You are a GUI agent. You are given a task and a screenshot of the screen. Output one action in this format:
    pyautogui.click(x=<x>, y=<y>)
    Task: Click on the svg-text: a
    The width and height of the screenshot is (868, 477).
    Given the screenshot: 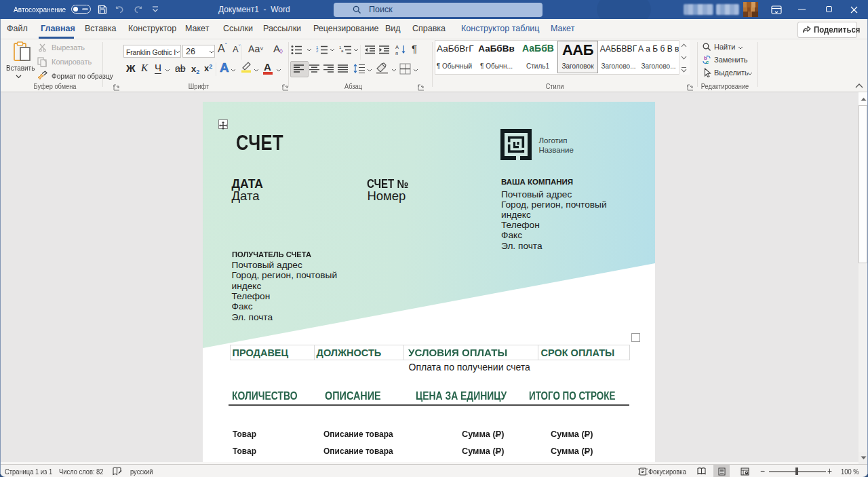 What is the action you would take?
    pyautogui.click(x=342, y=51)
    